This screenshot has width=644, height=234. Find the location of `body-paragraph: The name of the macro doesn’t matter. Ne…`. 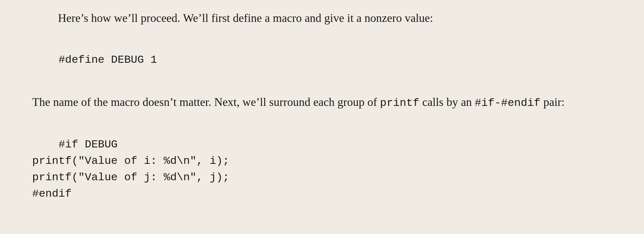

body-paragraph: The name of the macro doesn’t matter. Ne… is located at coordinates (328, 102).